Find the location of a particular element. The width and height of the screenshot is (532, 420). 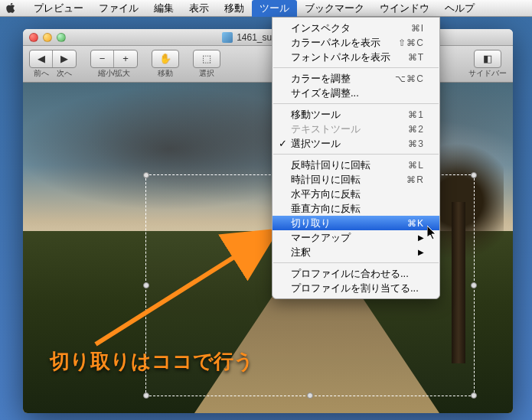

menu-item: 反時計回りに回転⌘L is located at coordinates (356, 165).